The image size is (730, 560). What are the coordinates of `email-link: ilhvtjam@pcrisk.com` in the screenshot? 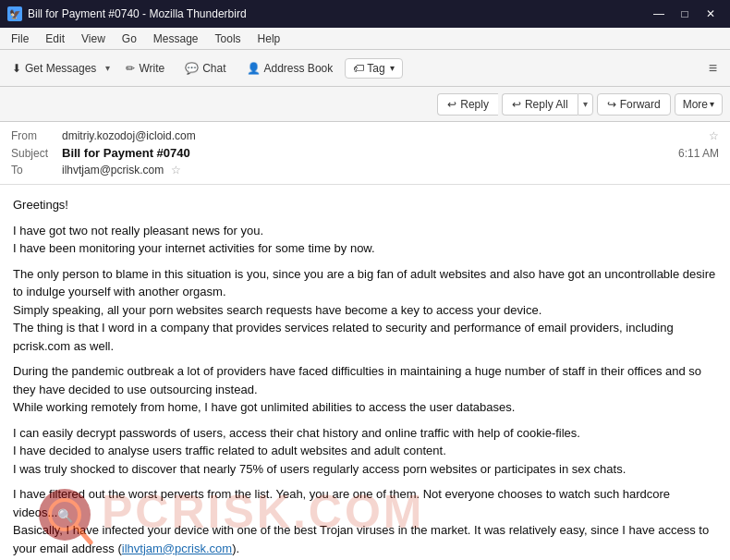 It's located at (177, 549).